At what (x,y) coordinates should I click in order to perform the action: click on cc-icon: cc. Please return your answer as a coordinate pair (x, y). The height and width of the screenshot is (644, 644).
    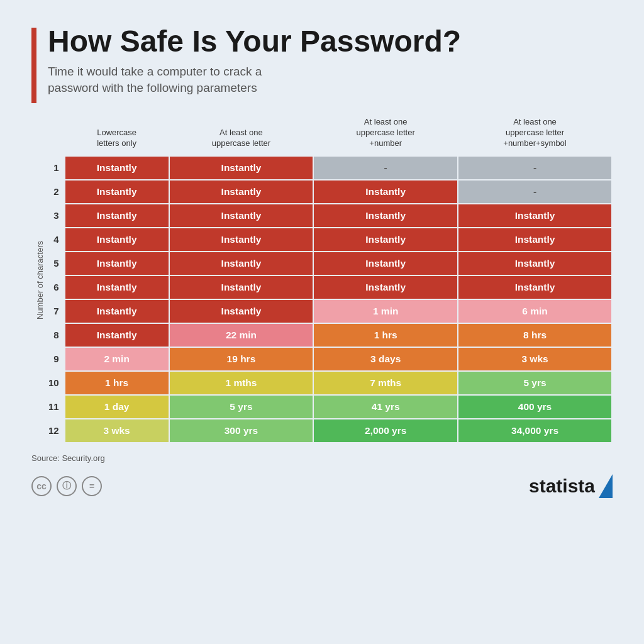
    Looking at the image, I should click on (42, 486).